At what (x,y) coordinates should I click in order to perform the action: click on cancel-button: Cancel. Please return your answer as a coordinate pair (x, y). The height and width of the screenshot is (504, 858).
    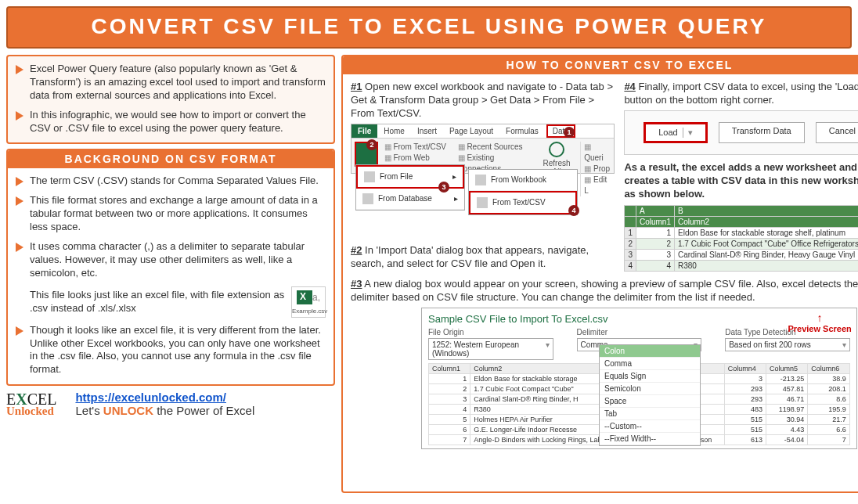
    Looking at the image, I should click on (837, 133).